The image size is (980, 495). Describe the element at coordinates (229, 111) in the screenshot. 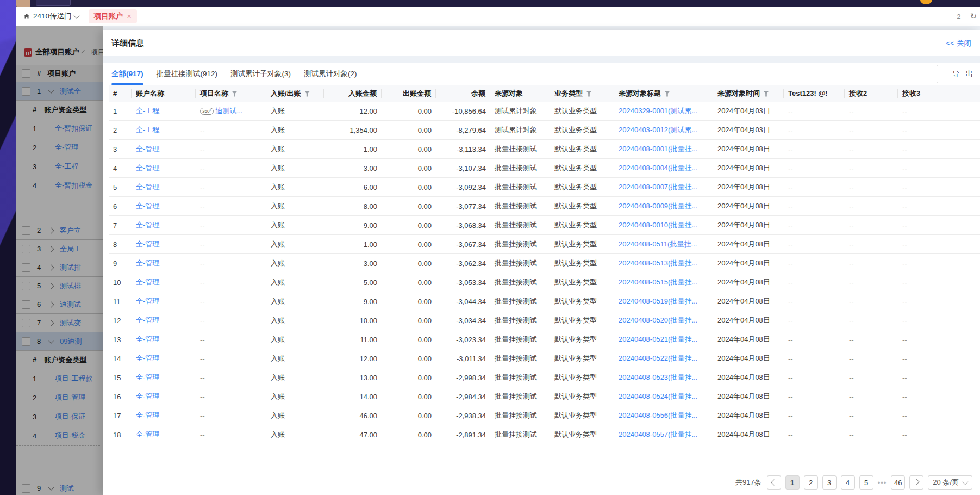

I see `project-link: 迪测试...` at that location.